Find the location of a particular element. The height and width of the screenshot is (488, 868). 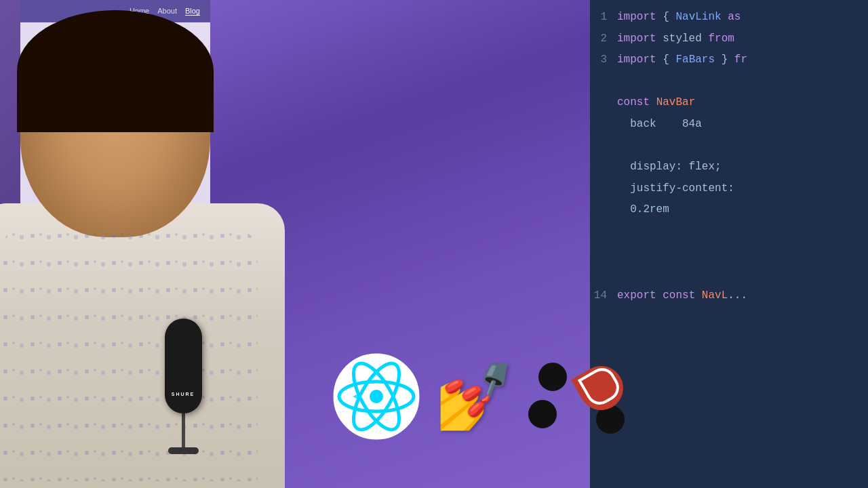

react-icon is located at coordinates (376, 396).